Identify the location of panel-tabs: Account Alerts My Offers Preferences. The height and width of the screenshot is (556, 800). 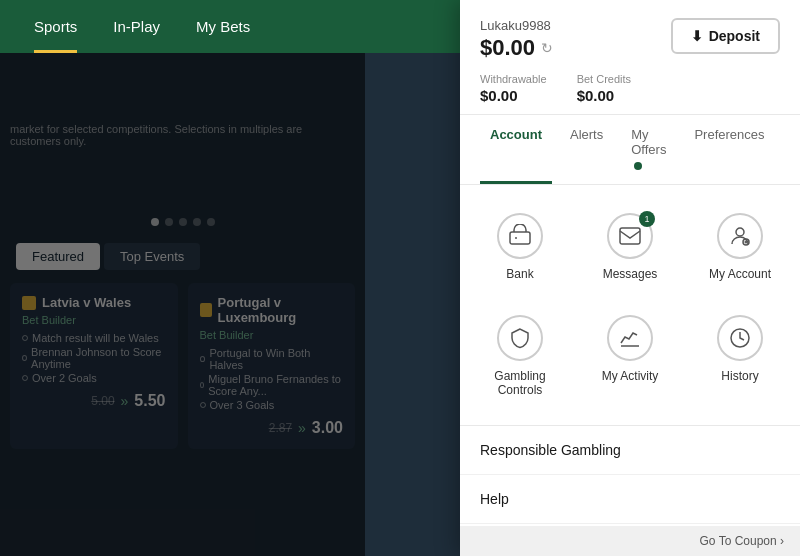
(630, 150).